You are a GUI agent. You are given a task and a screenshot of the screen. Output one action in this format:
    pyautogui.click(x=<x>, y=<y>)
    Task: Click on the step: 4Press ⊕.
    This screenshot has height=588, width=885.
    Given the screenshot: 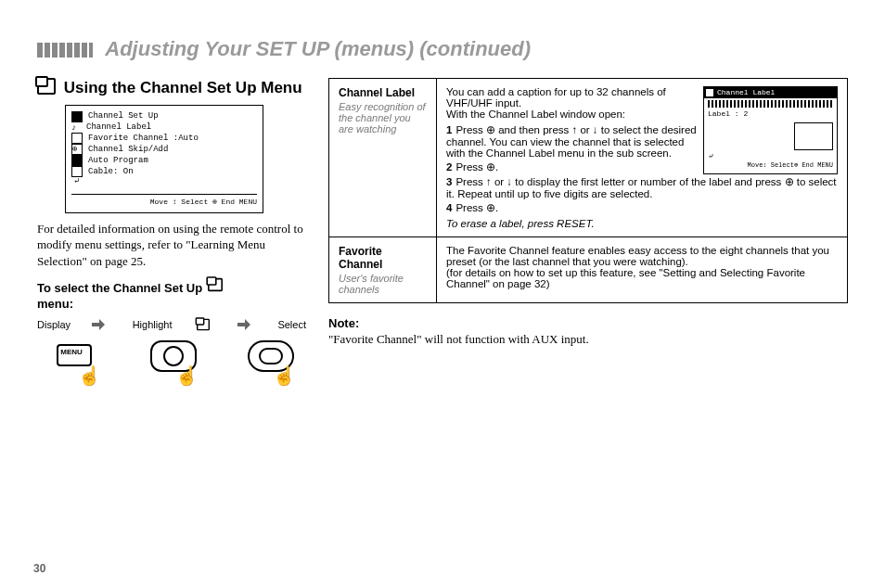 What is the action you would take?
    pyautogui.click(x=642, y=208)
    